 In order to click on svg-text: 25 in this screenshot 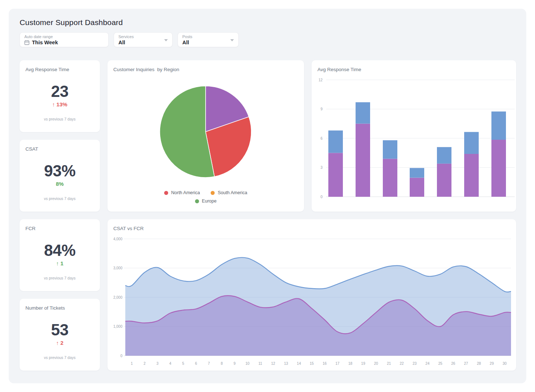, I will do `click(441, 364)`.